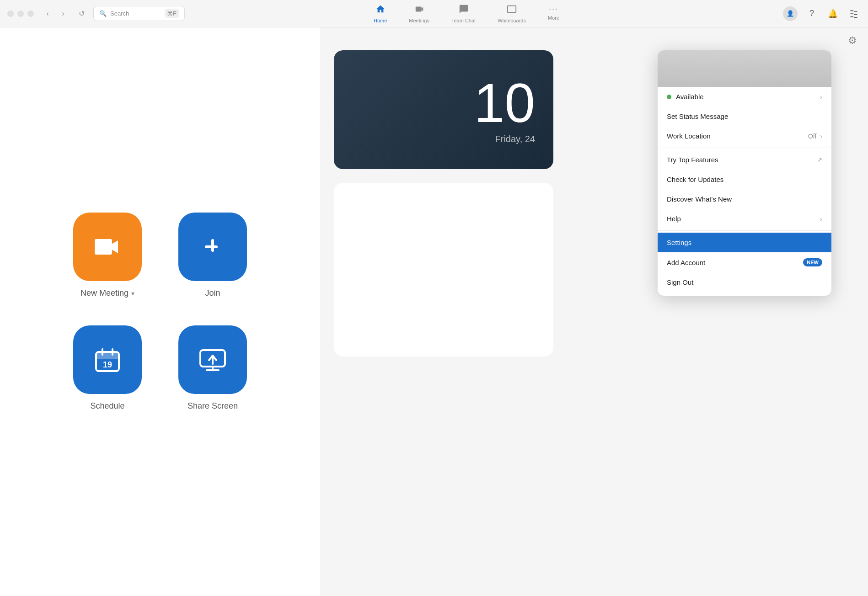 This screenshot has height=596, width=868. I want to click on search-label: Search, so click(120, 14).